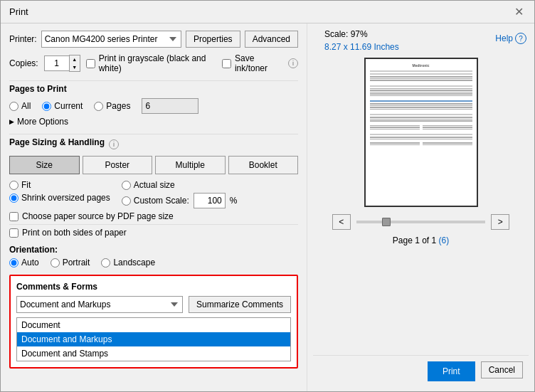  What do you see at coordinates (14, 216) in the screenshot?
I see `choose-paper-checkbox` at bounding box center [14, 216].